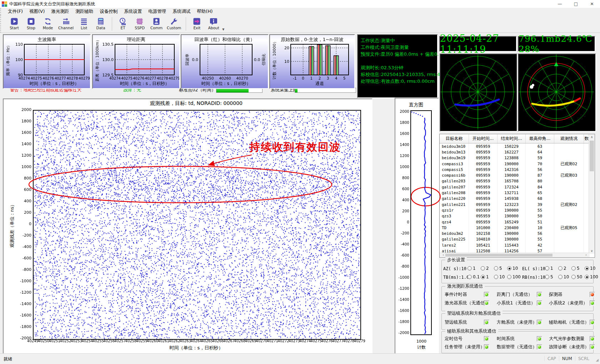  What do you see at coordinates (60, 11) in the screenshot?
I see `menu-item-2: 激光测距` at bounding box center [60, 11].